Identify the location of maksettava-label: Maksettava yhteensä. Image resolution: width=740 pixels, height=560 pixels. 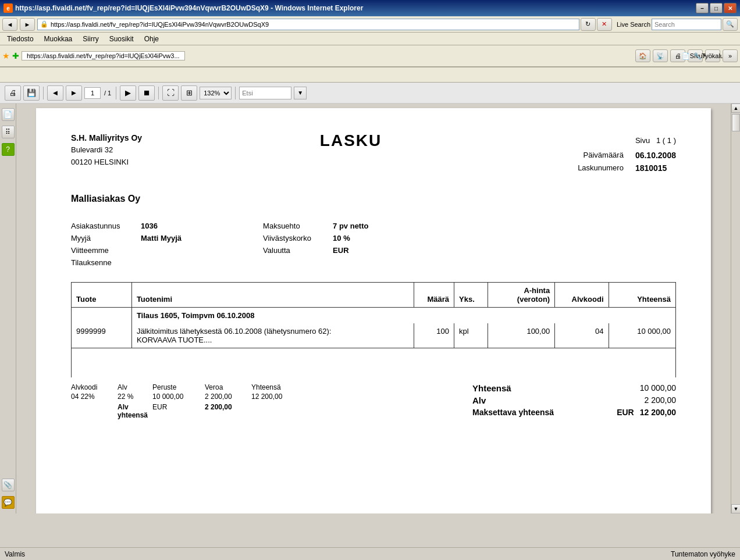
(513, 412).